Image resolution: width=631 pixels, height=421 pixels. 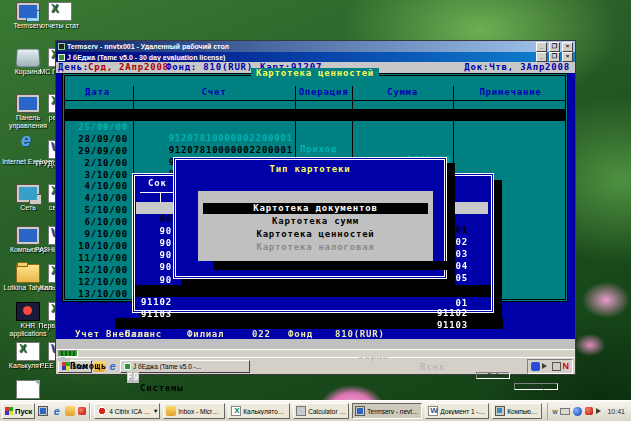 I want to click on tame-app-icon, so click(x=62, y=58).